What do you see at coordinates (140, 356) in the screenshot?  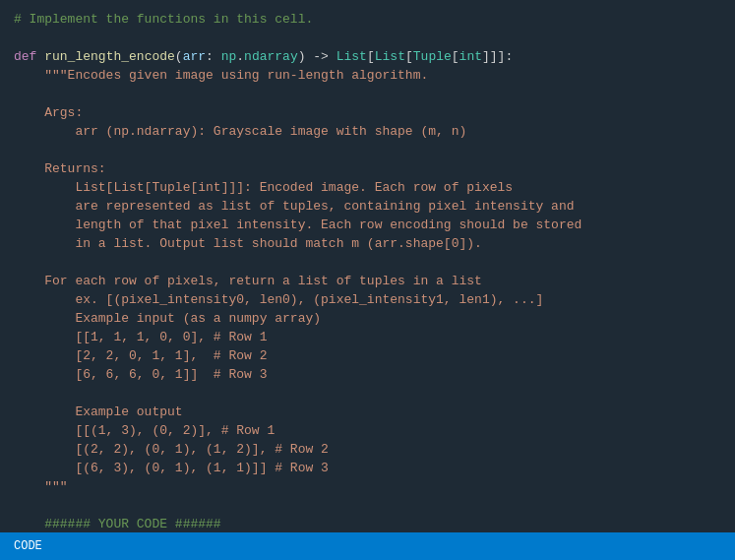 I see `docstring-ex4: [2, 2, 0, 1, 1], # Row 2` at bounding box center [140, 356].